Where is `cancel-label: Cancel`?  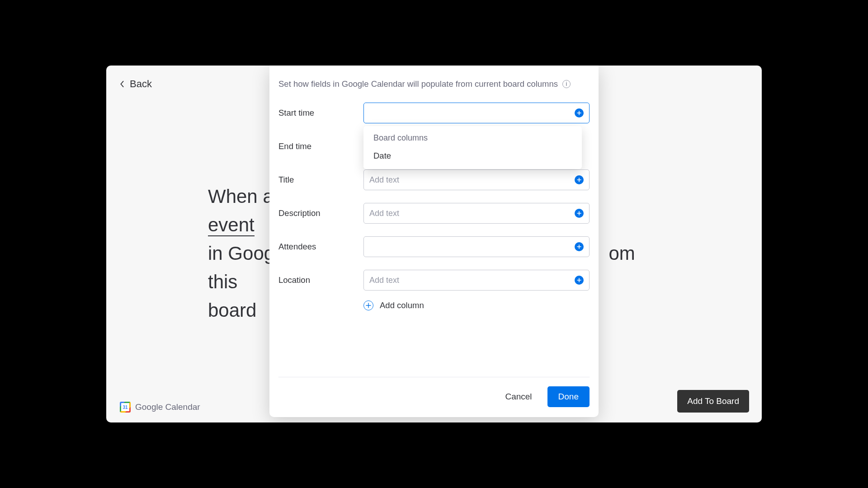 cancel-label: Cancel is located at coordinates (518, 397).